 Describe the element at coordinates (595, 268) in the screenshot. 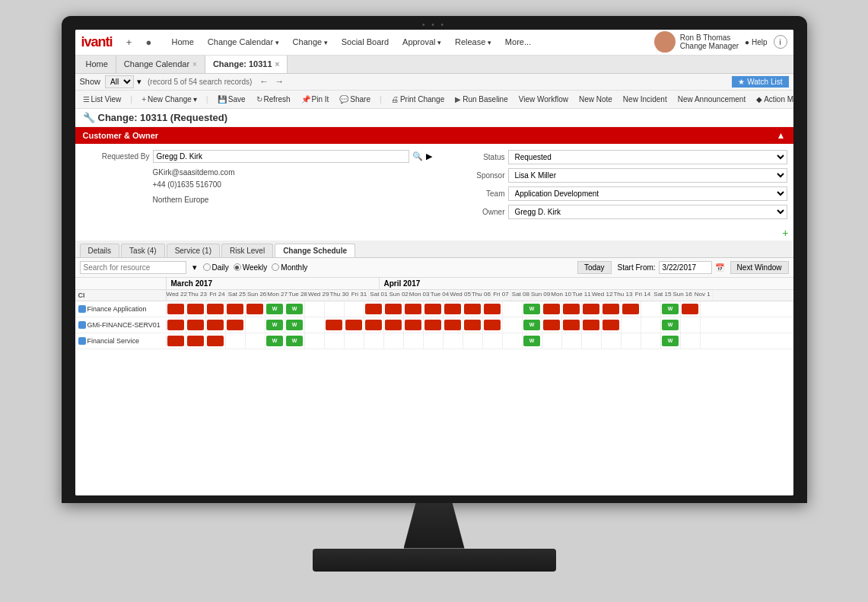

I see `today-button: Today` at that location.